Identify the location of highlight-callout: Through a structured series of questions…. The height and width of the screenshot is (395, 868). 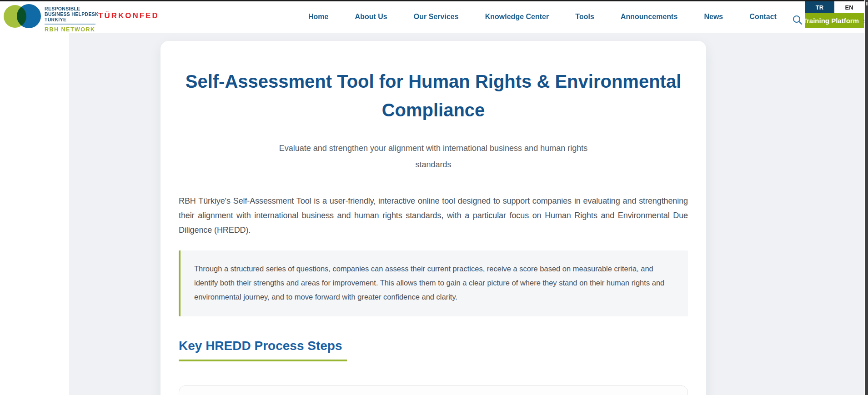
(433, 284).